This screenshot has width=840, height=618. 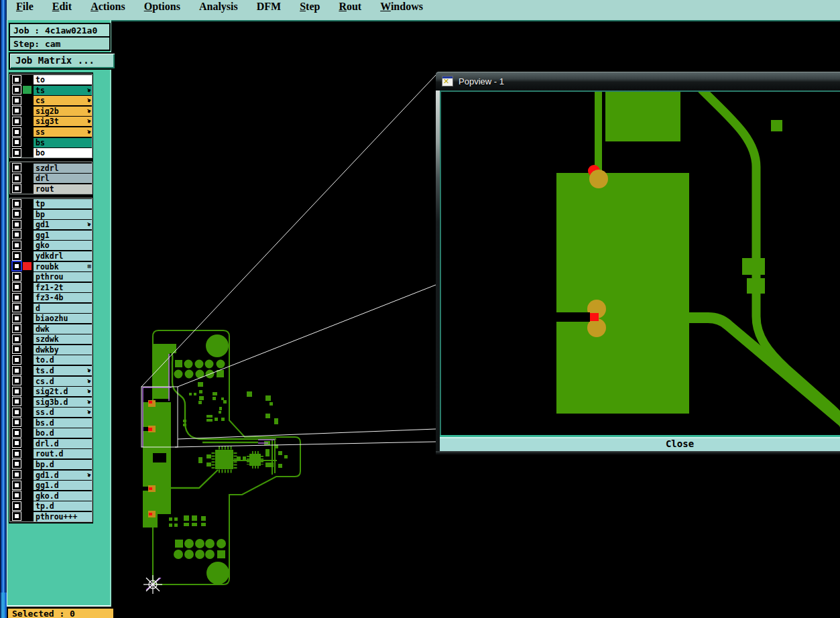 I want to click on layer-checkbox-ss, so click(x=17, y=132).